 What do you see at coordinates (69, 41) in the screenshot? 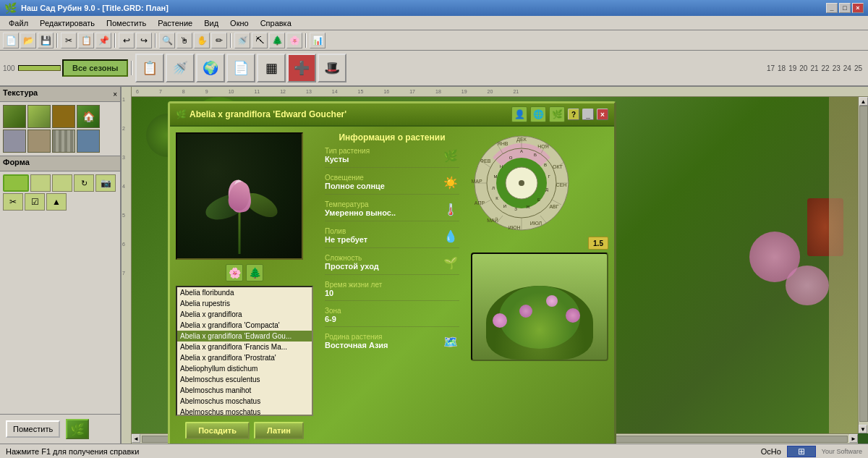
I see `cut-btn: ✂` at bounding box center [69, 41].